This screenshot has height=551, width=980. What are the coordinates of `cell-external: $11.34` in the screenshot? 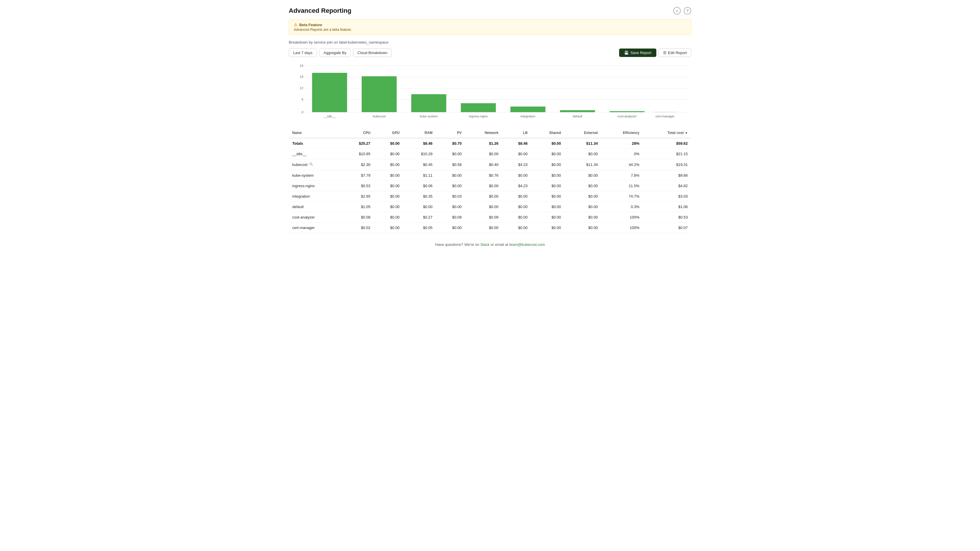 It's located at (583, 143).